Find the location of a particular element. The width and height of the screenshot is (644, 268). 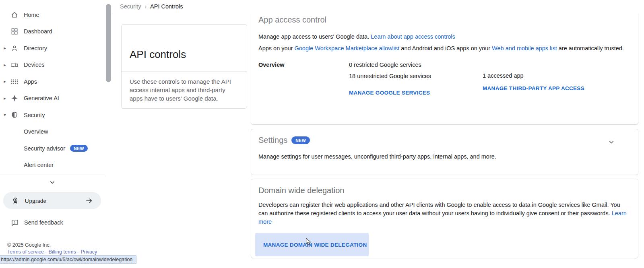

domain-wide-description: Developers can register their web applic… is located at coordinates (440, 209).